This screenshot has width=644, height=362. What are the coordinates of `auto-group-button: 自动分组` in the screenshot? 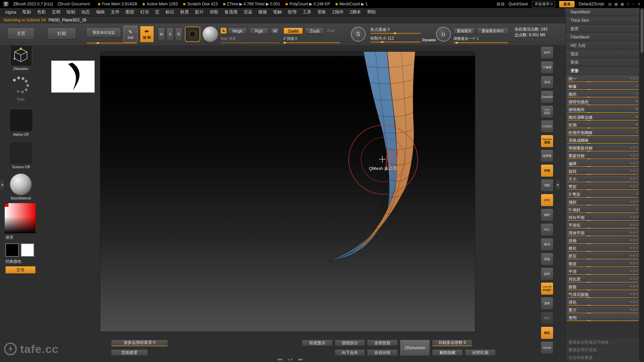 It's located at (382, 353).